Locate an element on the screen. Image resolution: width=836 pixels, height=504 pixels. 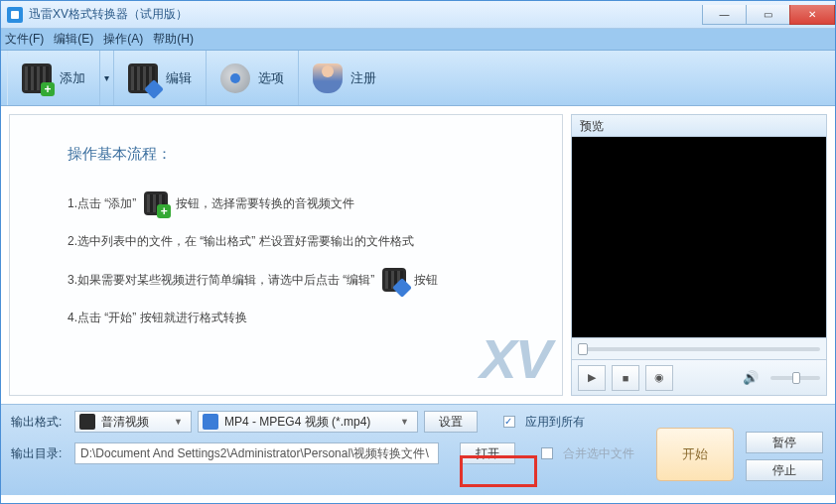
user-icon is located at coordinates (328, 78).